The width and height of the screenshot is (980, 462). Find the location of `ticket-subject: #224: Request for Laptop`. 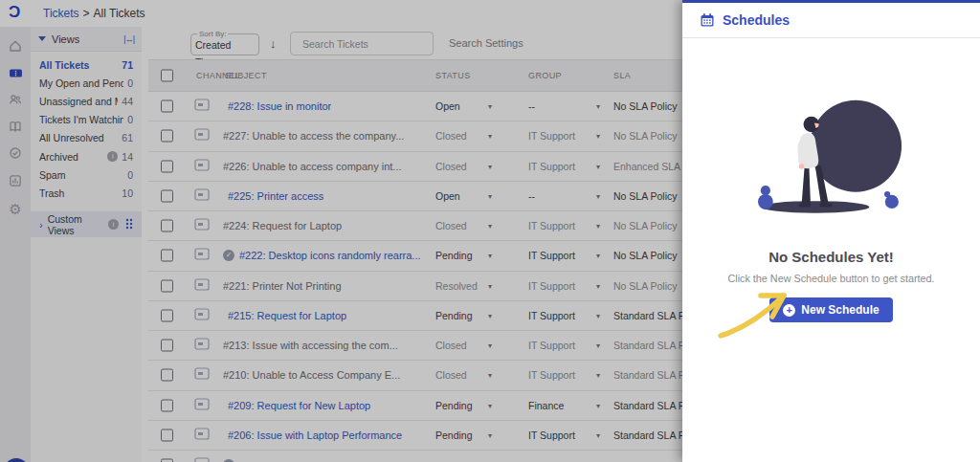

ticket-subject: #224: Request for Laptop is located at coordinates (282, 226).